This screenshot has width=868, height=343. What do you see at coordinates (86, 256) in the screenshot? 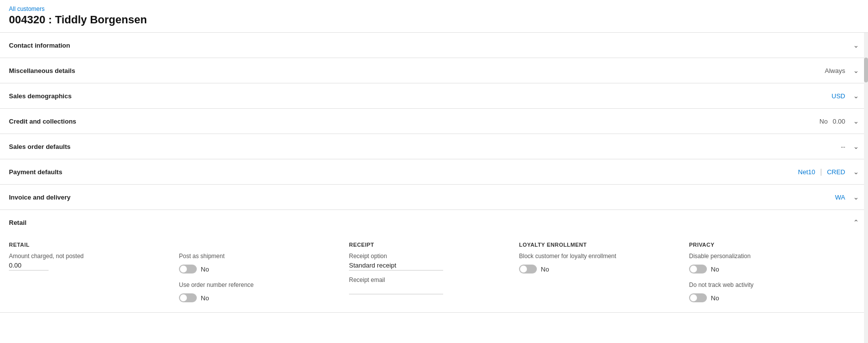
I see `retail-amount-label: Amount charged, not posted` at bounding box center [86, 256].